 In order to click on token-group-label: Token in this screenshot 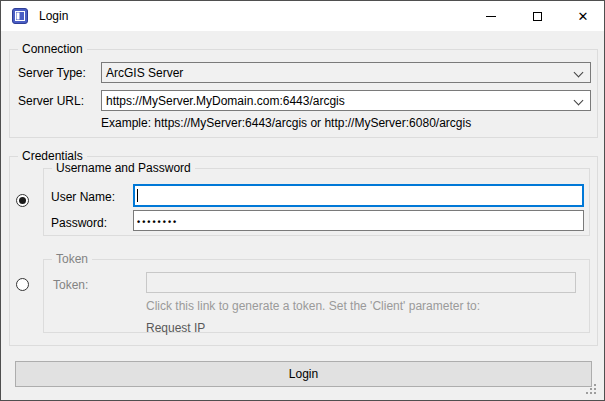, I will do `click(72, 259)`.